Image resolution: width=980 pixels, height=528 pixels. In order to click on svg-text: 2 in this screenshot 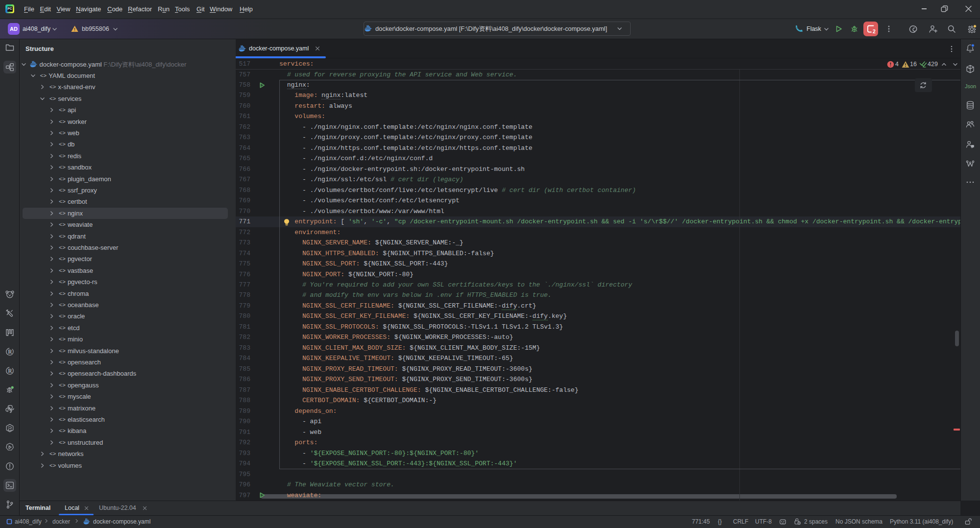, I will do `click(874, 31)`.